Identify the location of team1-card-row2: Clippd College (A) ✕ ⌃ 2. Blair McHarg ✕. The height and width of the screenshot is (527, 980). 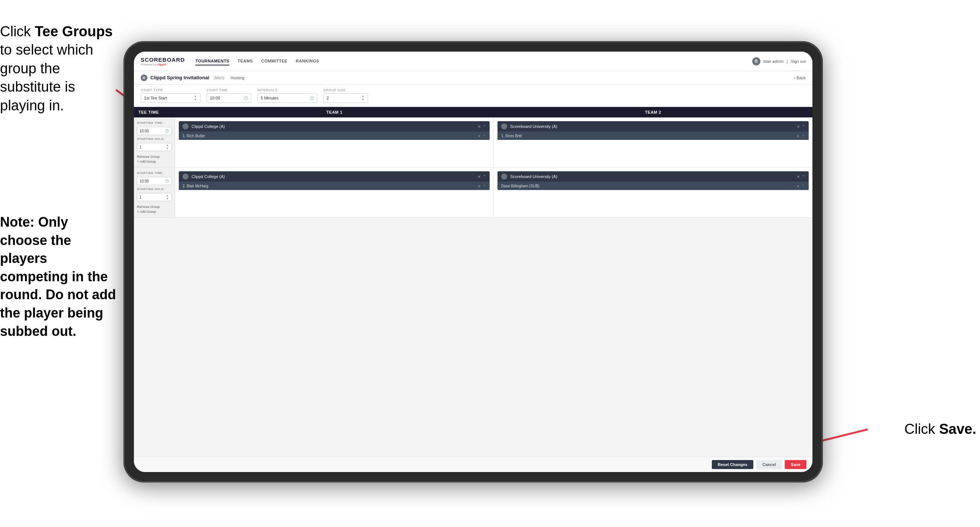
(334, 180).